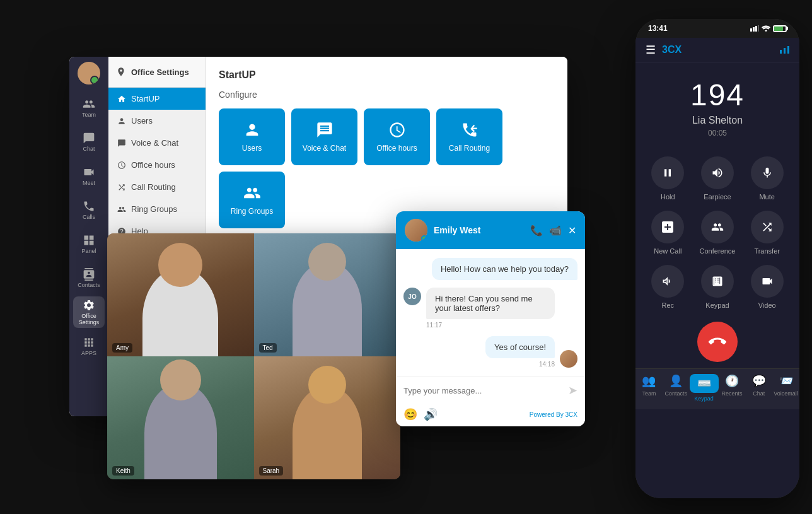 Image resolution: width=812 pixels, height=514 pixels. Describe the element at coordinates (668, 227) in the screenshot. I see `new-call-icon` at that location.